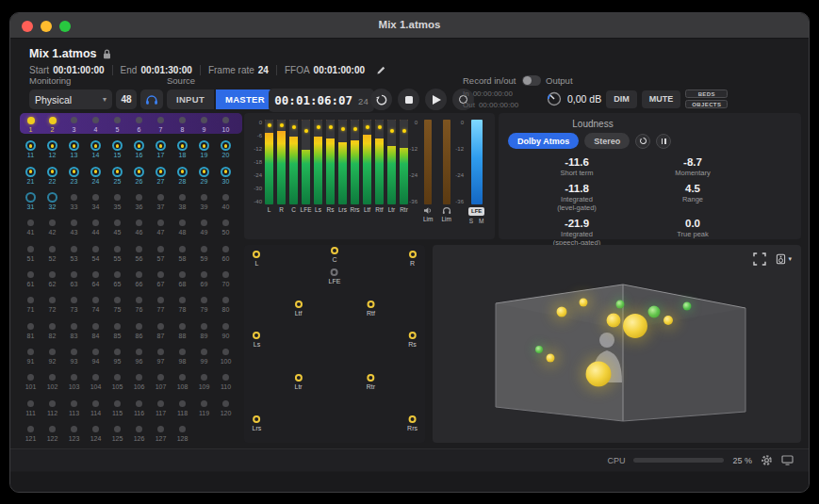  I want to click on channel-116: 116, so click(139, 407).